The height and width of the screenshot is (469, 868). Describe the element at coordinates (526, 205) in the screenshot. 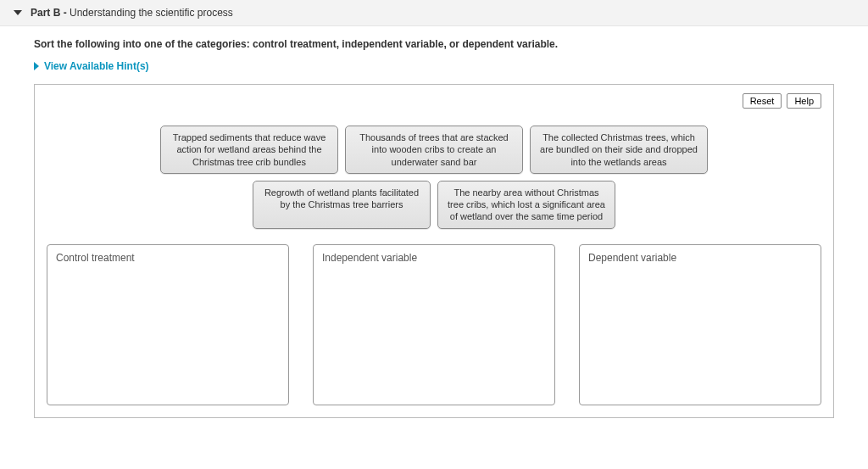

I see `drag-item: The nearby area without Christmas tree c…` at that location.